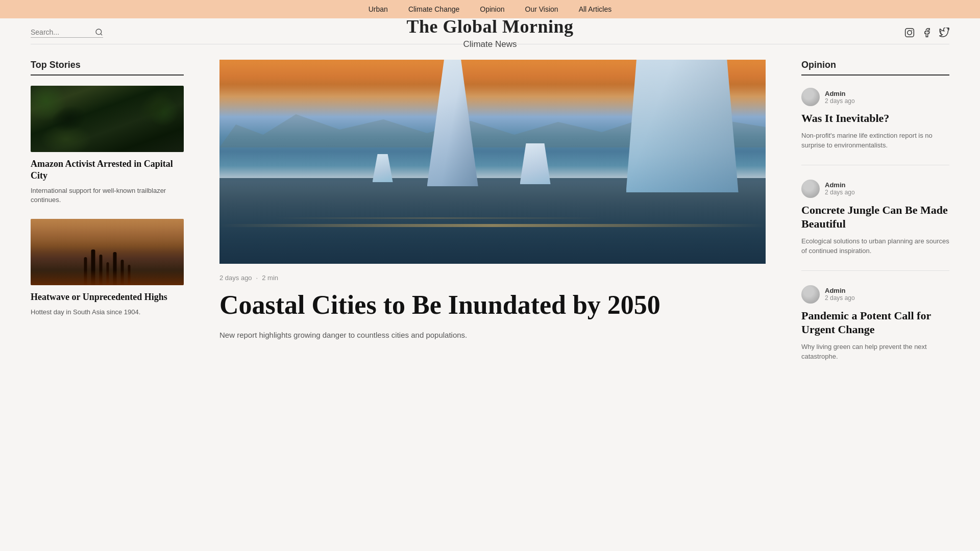 The width and height of the screenshot is (980, 551). What do you see at coordinates (840, 94) in the screenshot?
I see `author-name-0: Admin` at bounding box center [840, 94].